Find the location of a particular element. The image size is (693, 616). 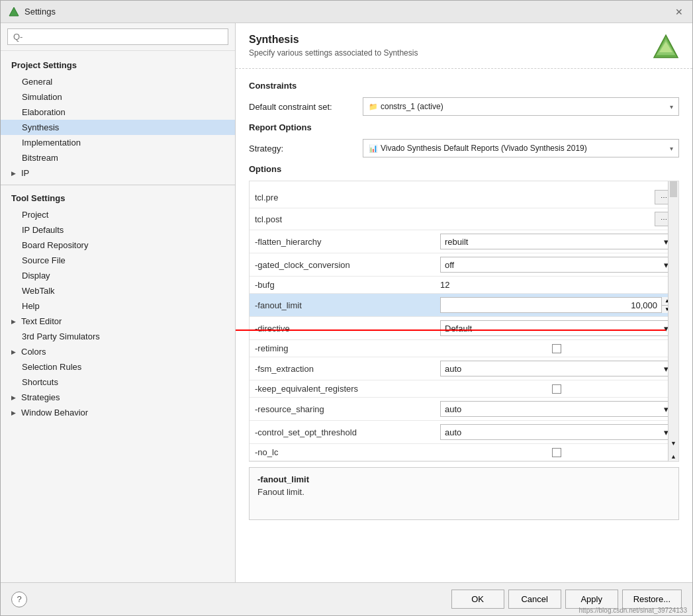

help-button: ? is located at coordinates (19, 599).